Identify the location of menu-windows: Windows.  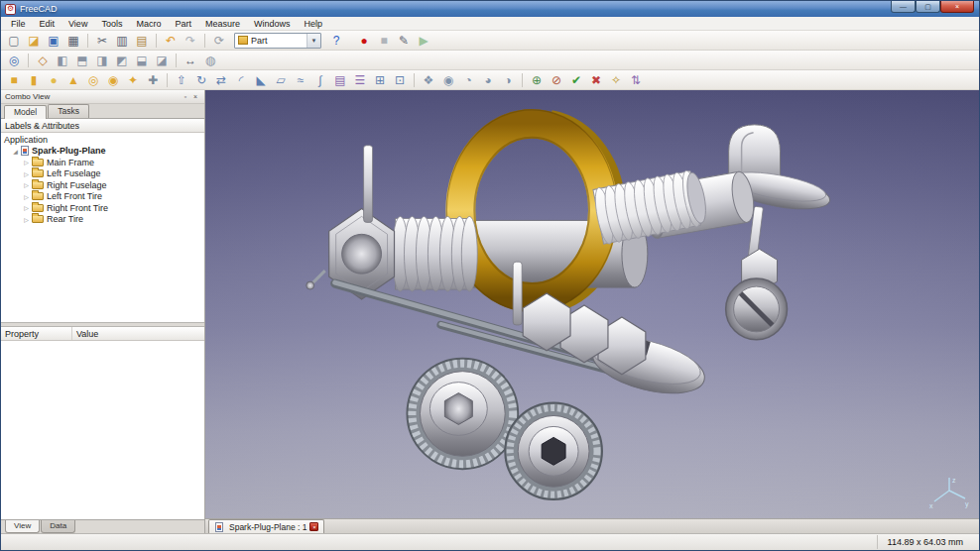
(272, 24).